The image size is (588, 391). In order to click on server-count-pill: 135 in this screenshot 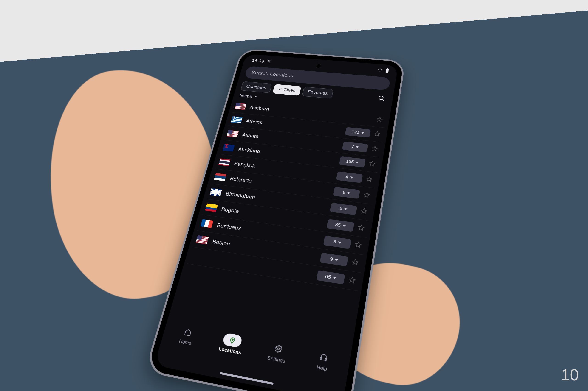, I will do `click(352, 162)`.